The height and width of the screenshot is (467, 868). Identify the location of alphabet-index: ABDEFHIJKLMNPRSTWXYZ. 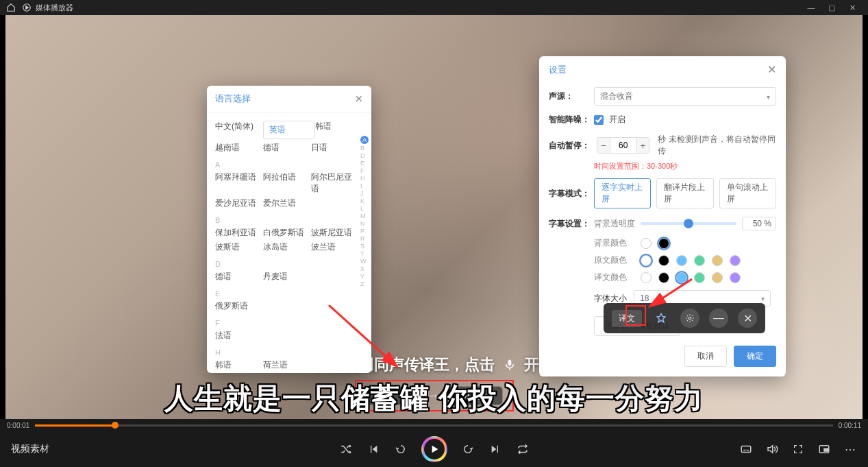
(364, 211).